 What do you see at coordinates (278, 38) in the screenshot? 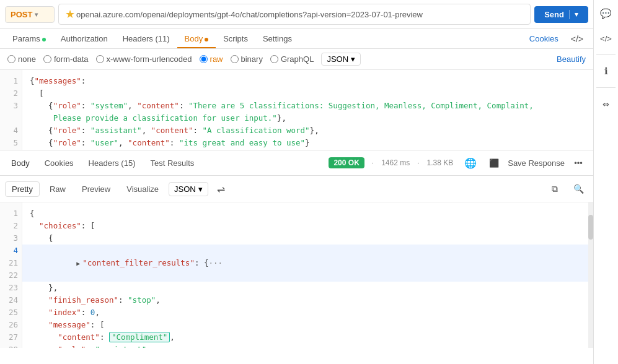
I see `tab-settings: Settings` at bounding box center [278, 38].